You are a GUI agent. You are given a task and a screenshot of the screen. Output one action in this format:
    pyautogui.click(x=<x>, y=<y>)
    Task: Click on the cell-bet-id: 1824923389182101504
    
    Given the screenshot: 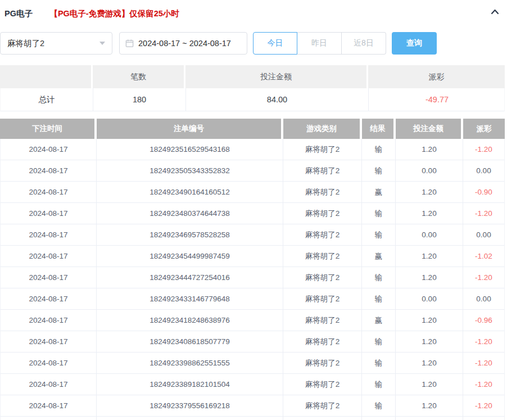 What is the action you would take?
    pyautogui.click(x=190, y=385)
    